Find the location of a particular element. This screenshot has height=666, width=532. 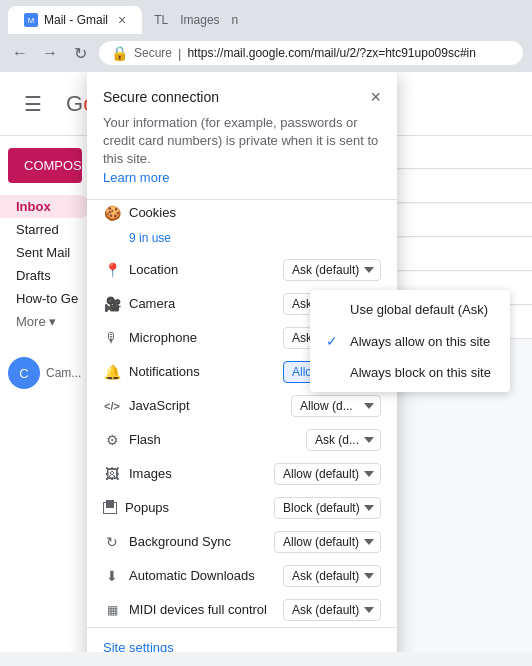

location-icon: 📍 is located at coordinates (112, 270).